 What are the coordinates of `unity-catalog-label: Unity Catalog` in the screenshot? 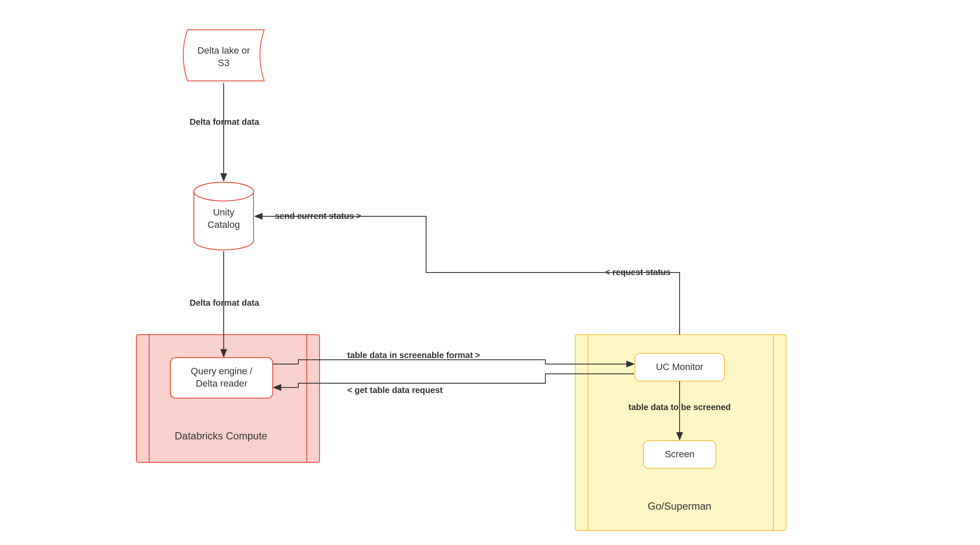 It's located at (224, 219).